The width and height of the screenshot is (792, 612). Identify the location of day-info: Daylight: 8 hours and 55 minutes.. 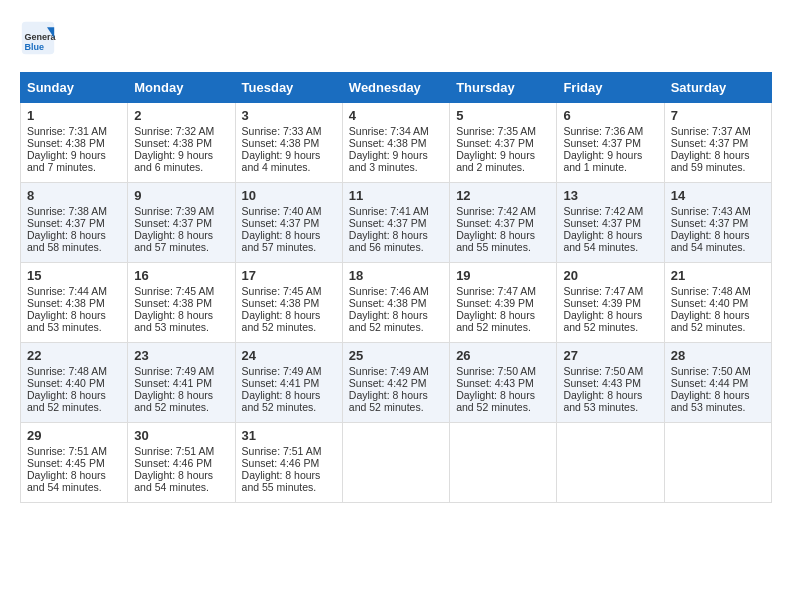
(503, 241).